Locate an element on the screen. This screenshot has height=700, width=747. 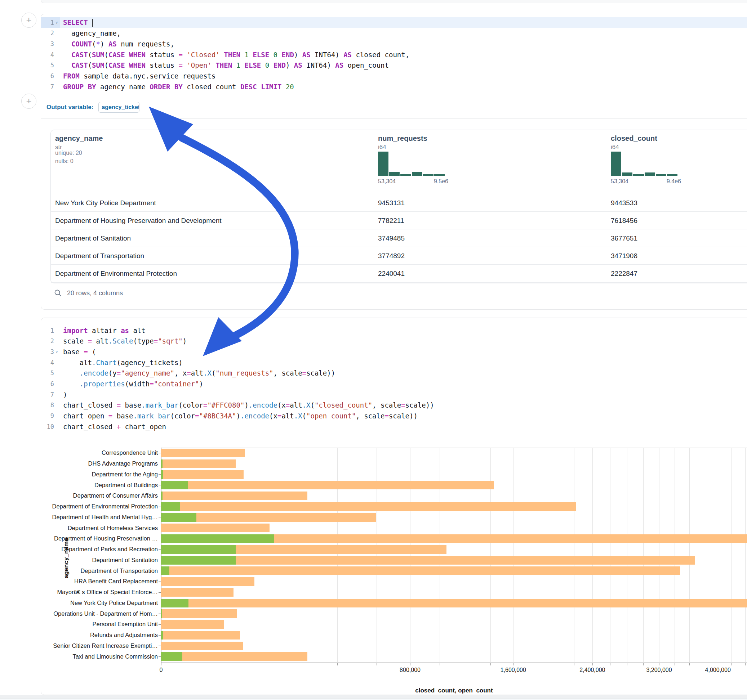
line-number: 9 is located at coordinates (50, 416).